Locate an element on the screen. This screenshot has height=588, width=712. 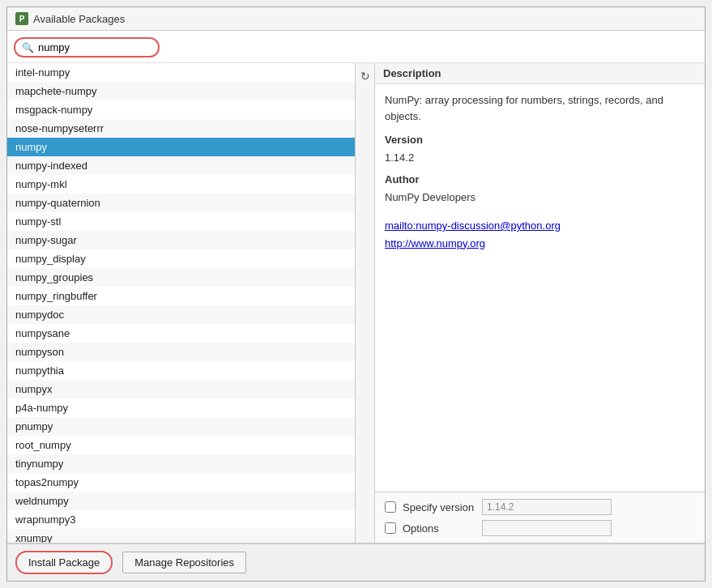
list-item: topas2numpy is located at coordinates (181, 483).